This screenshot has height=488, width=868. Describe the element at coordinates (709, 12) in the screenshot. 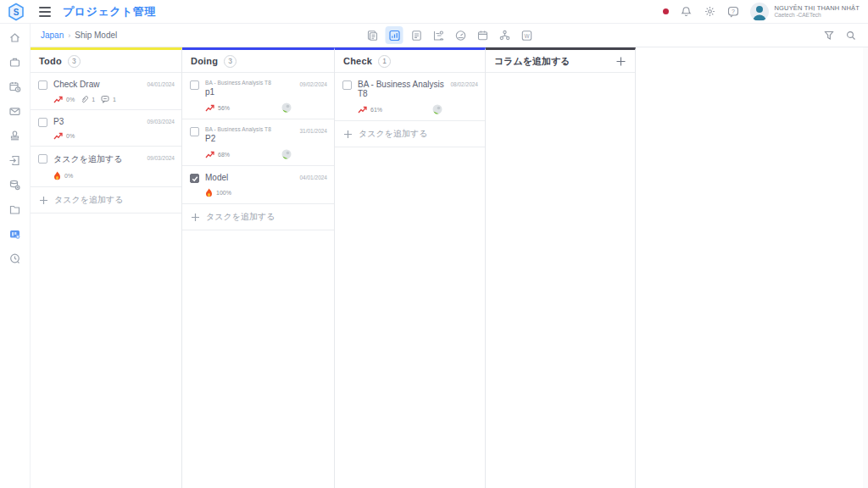

I see `gear-icon` at that location.